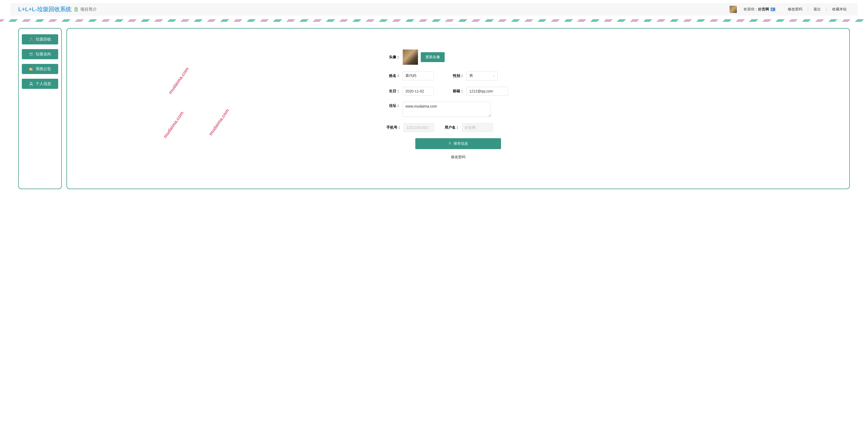  I want to click on header-avatar, so click(733, 9).